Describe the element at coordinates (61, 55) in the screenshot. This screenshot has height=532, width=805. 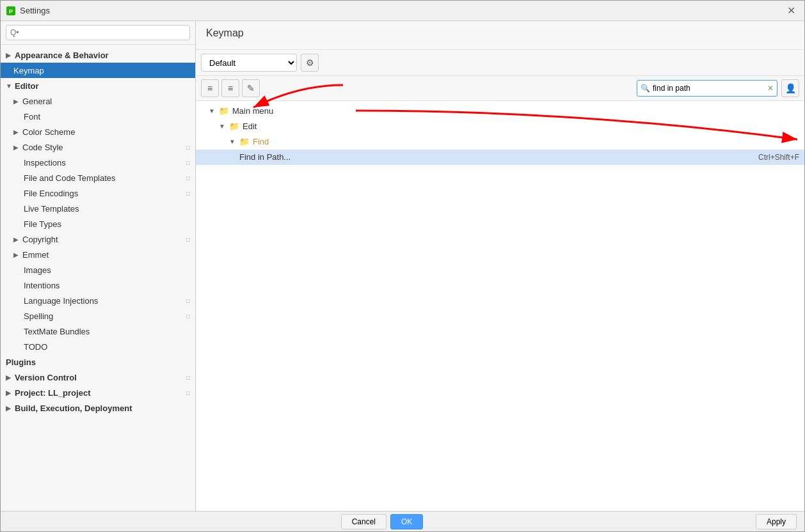
I see `sidebar-item-label: Appearance & Behavior` at that location.